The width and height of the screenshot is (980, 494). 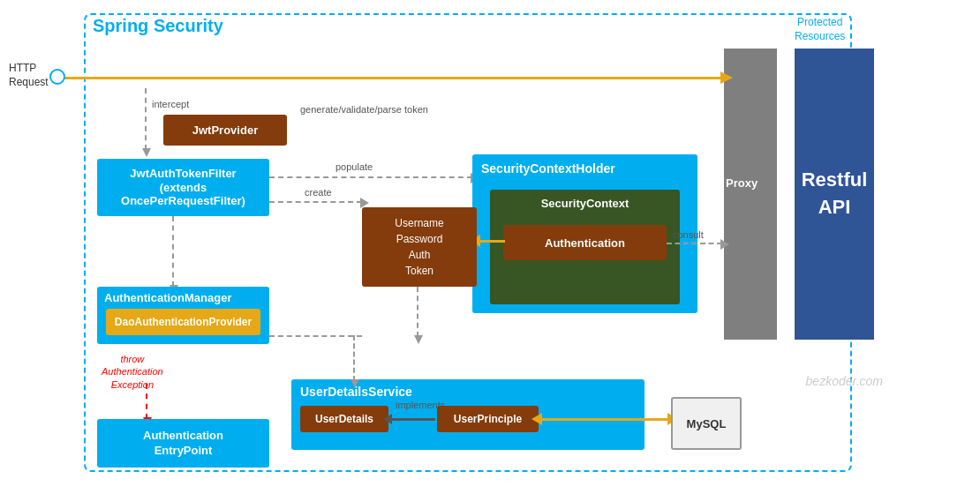 What do you see at coordinates (354, 167) in the screenshot?
I see `populate-label: populate` at bounding box center [354, 167].